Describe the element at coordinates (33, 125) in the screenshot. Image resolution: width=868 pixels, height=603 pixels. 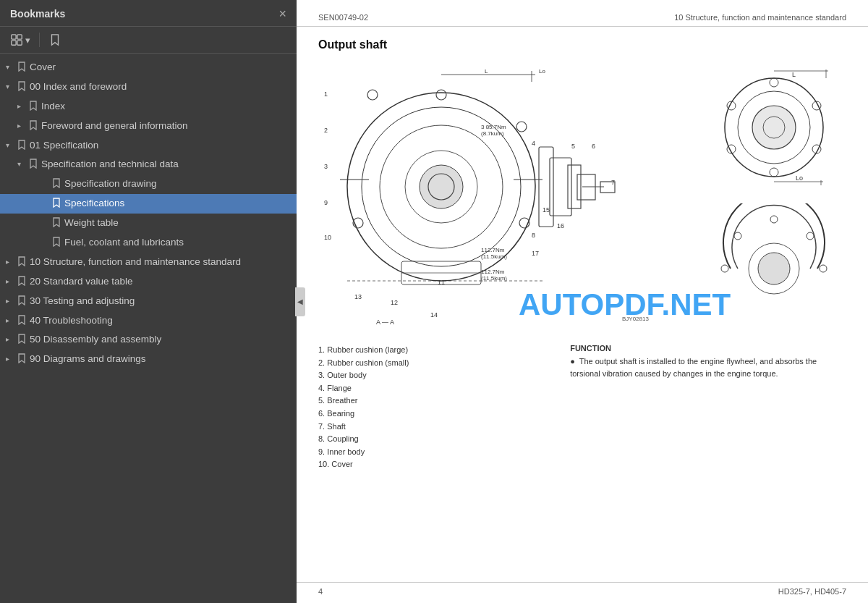
I see `bookmark-icon-foreword` at that location.